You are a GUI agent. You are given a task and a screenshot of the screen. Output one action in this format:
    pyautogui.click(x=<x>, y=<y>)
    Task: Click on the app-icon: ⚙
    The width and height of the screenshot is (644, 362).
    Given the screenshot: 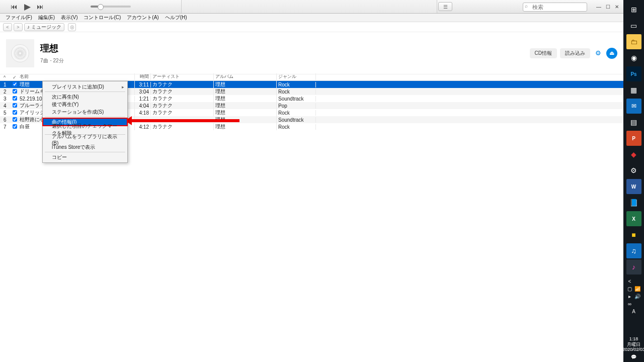 What is the action you would take?
    pyautogui.click(x=634, y=170)
    